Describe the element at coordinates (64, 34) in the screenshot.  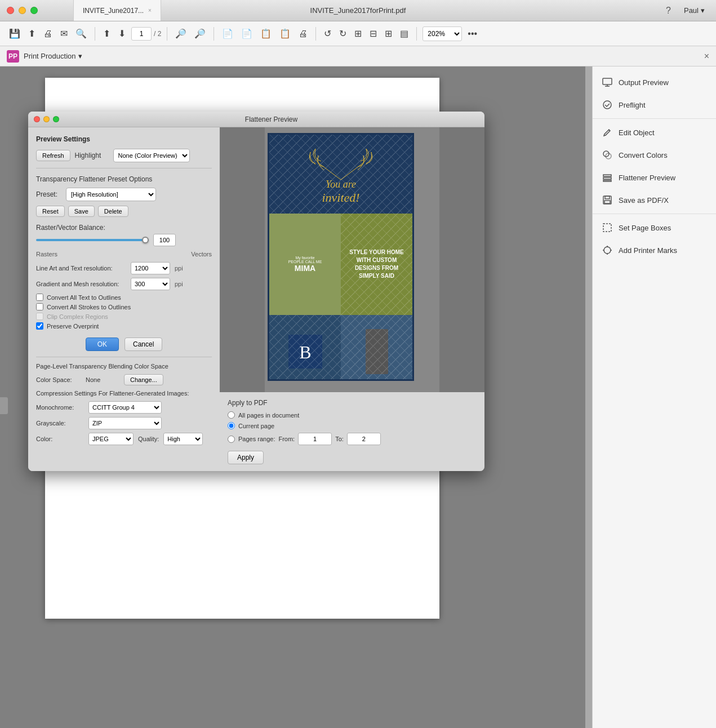
I see `mail-btn: ✉` at that location.